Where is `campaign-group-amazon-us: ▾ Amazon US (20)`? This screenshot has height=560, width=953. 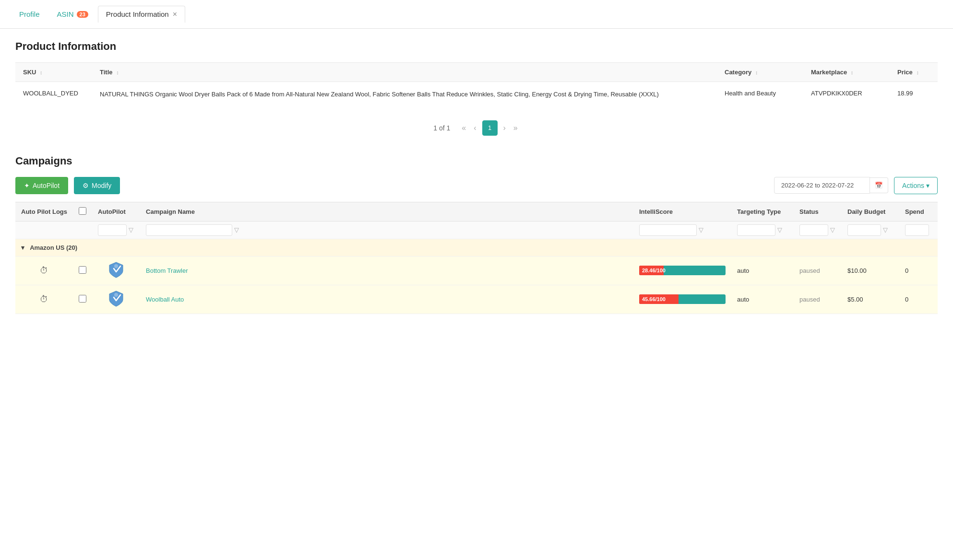 campaign-group-amazon-us: ▾ Amazon US (20) is located at coordinates (476, 247).